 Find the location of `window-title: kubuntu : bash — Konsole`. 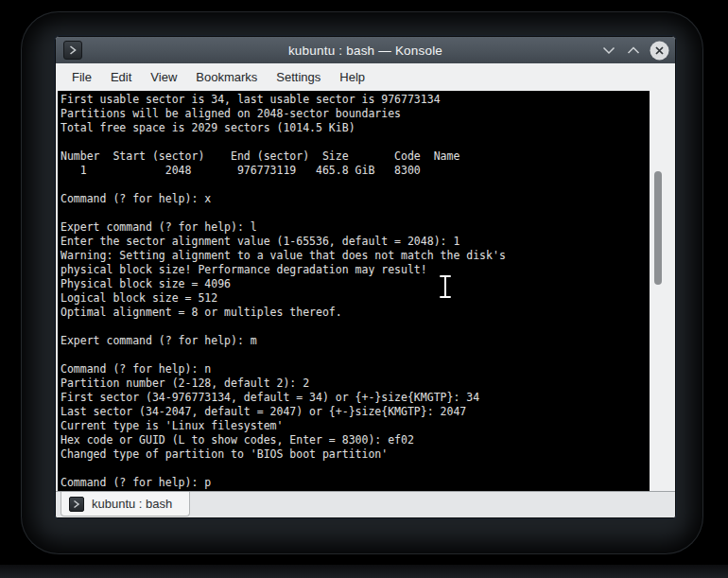

window-title: kubuntu : bash — Konsole is located at coordinates (365, 51).